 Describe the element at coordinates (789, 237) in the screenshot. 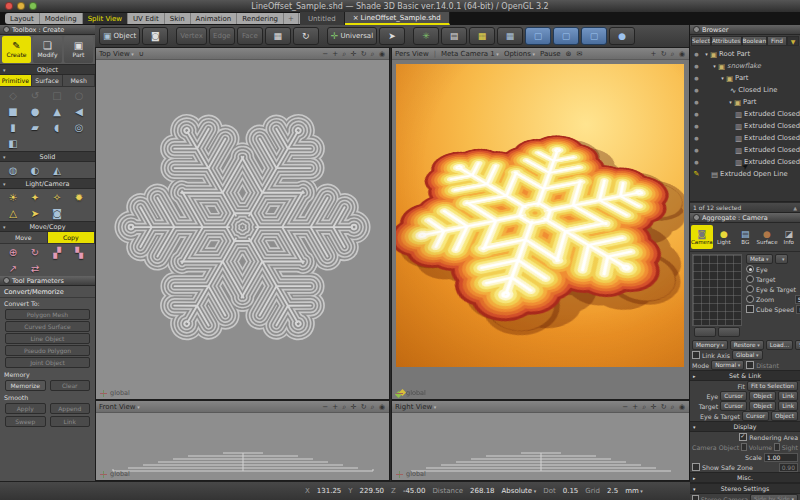

I see `aggregate-tab-info: ◪ Info` at that location.